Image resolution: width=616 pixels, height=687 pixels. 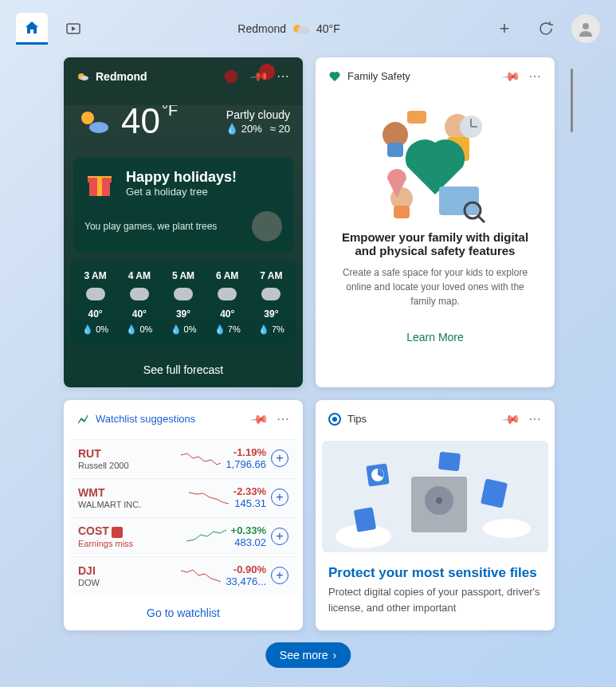 I want to click on hour-col: 3 AM40°💧 0%, so click(x=96, y=303).